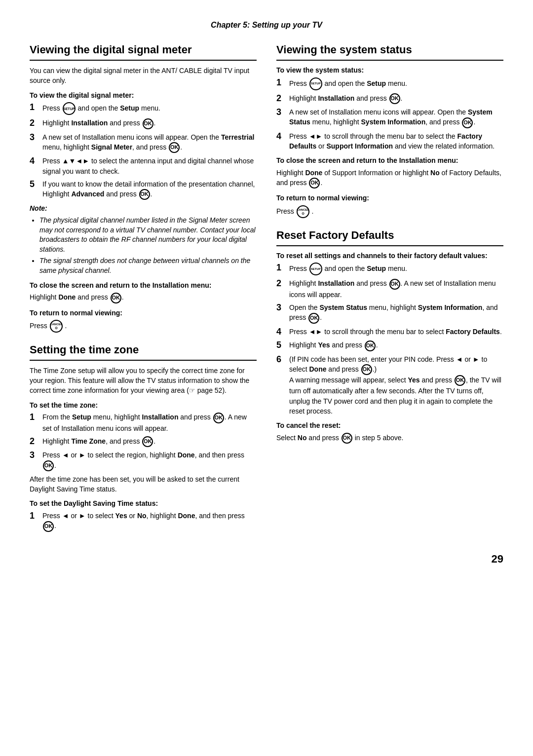 Image resolution: width=533 pixels, height=756 pixels. Describe the element at coordinates (143, 442) in the screenshot. I see `step-item: Highlight Time Zone, and press OK.` at that location.